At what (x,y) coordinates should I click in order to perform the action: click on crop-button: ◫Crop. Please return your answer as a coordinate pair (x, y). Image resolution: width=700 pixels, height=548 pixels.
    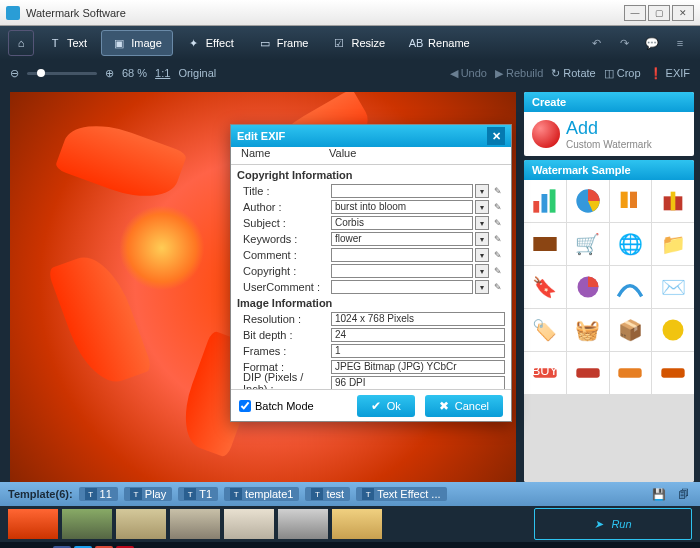
    Looking at the image, I should click on (622, 74).